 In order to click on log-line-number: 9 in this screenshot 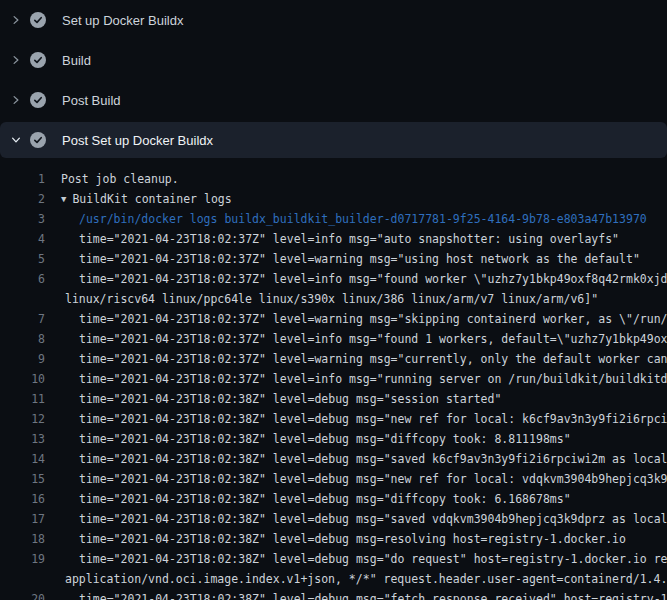, I will do `click(22, 359)`.